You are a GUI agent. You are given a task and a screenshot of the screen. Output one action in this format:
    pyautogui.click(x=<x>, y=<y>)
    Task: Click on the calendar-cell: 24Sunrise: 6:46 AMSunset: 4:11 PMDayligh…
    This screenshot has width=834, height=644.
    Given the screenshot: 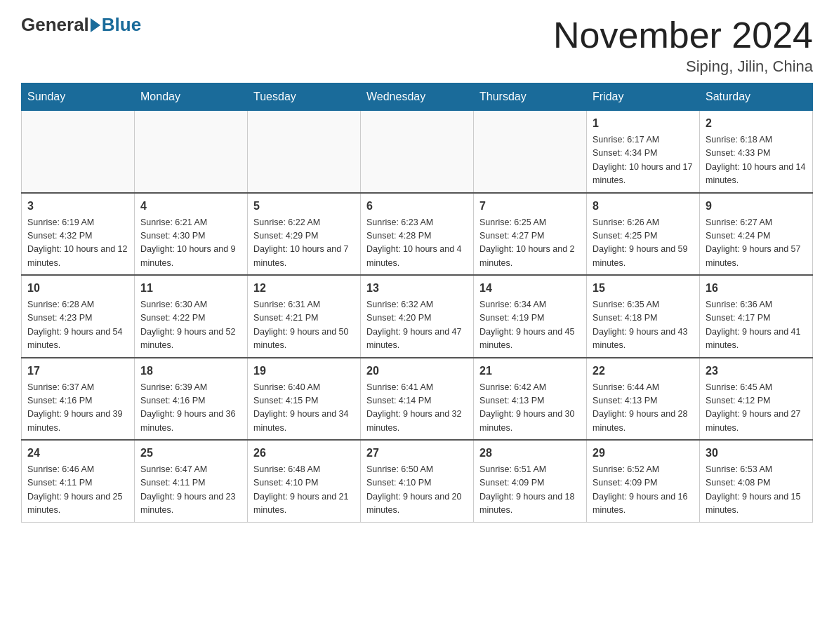 What is the action you would take?
    pyautogui.click(x=79, y=481)
    